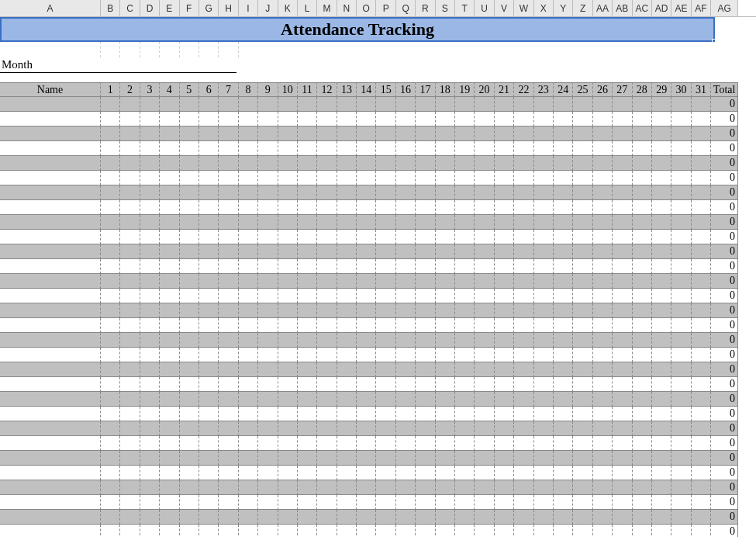 The width and height of the screenshot is (756, 537). I want to click on column-header: B, so click(110, 8).